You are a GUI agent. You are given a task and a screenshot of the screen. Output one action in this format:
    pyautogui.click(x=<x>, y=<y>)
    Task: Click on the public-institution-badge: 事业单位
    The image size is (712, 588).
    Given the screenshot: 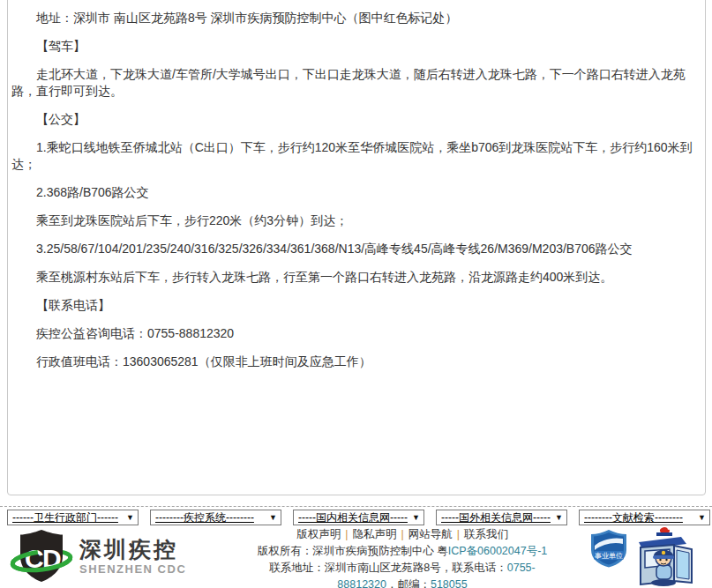 What is the action you would take?
    pyautogui.click(x=609, y=550)
    